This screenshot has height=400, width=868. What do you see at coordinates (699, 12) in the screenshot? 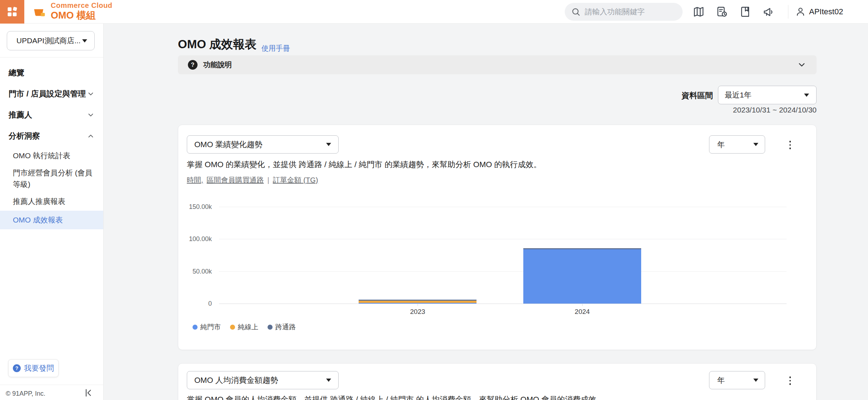
I see `sitemap-button` at bounding box center [699, 12].